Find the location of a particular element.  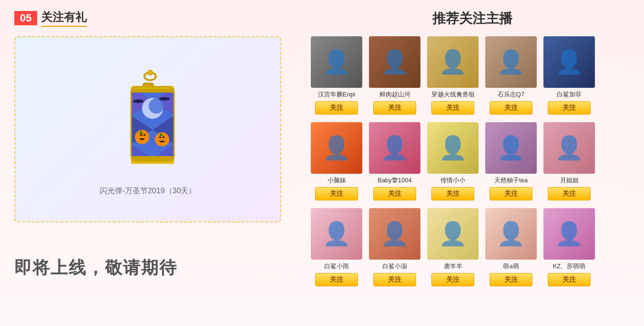

streamer-card: 👤KZ、苏萌萌关注 is located at coordinates (569, 247).